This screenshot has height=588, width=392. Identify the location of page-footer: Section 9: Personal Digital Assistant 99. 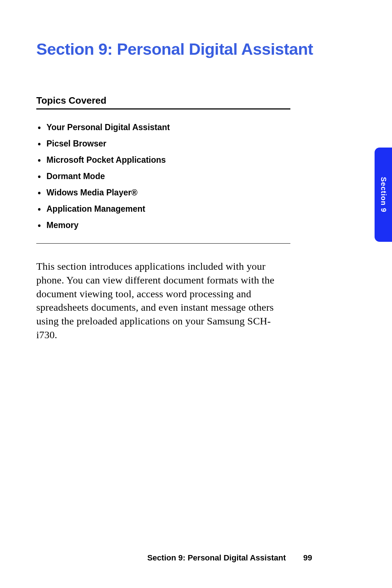
(174, 558).